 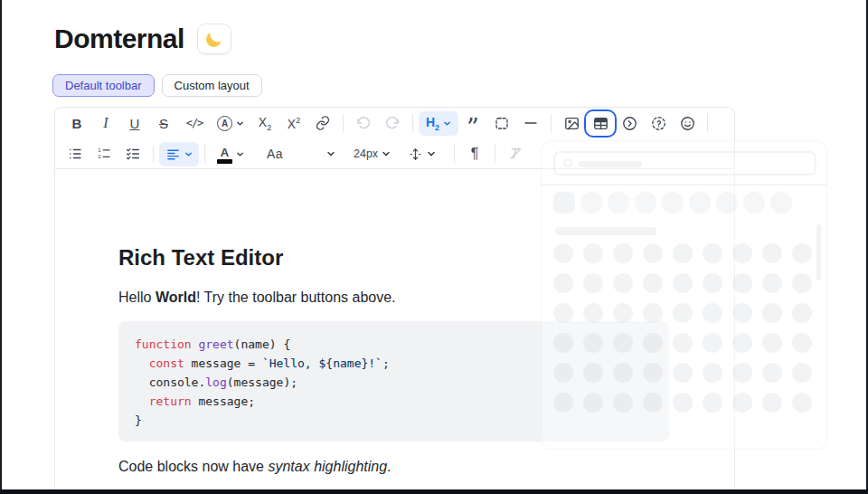 I want to click on redo-icon, so click(x=392, y=123).